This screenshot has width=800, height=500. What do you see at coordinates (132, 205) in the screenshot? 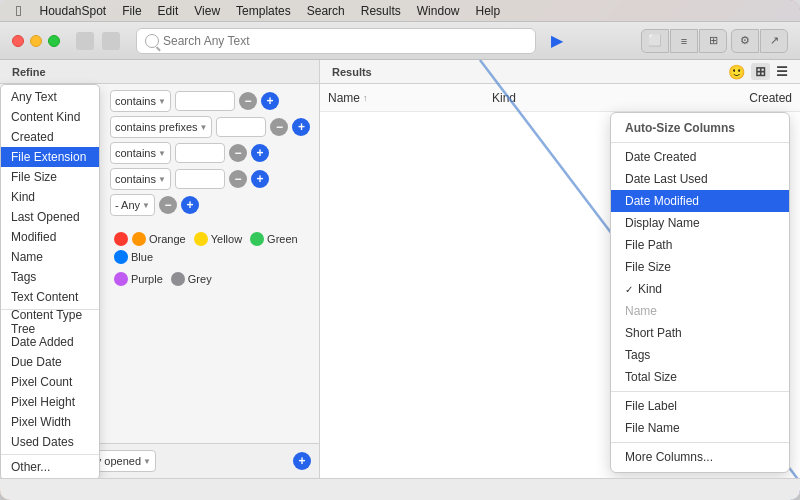
I see `criteria-select-any: - Any ▼` at bounding box center [132, 205].